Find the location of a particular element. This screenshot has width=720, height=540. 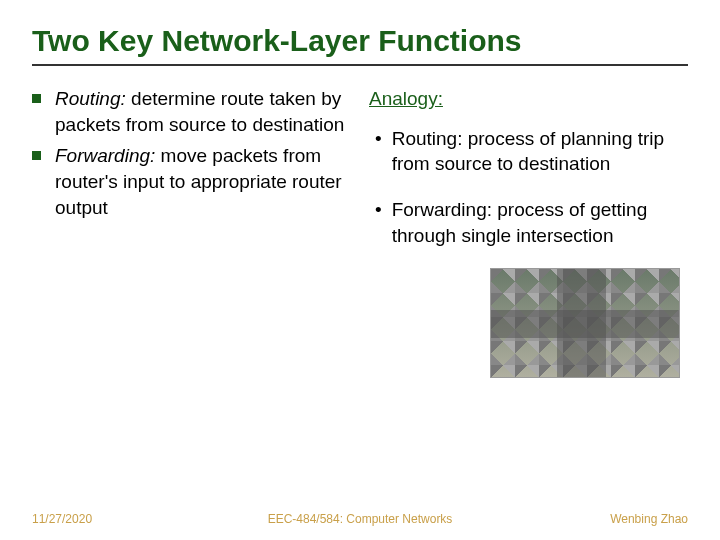

slide-title: Two Key Network-Layer Functions is located at coordinates (360, 45).